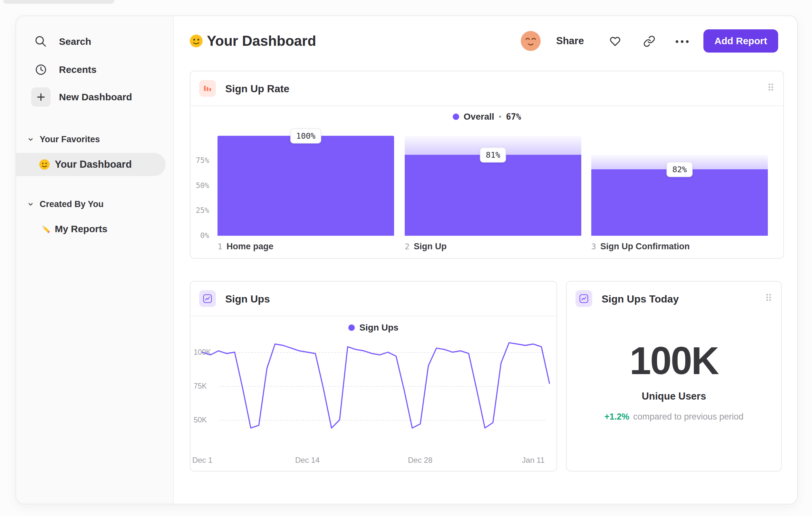 The width and height of the screenshot is (812, 516). Describe the element at coordinates (615, 41) in the screenshot. I see `favorite-heart-button` at that location.